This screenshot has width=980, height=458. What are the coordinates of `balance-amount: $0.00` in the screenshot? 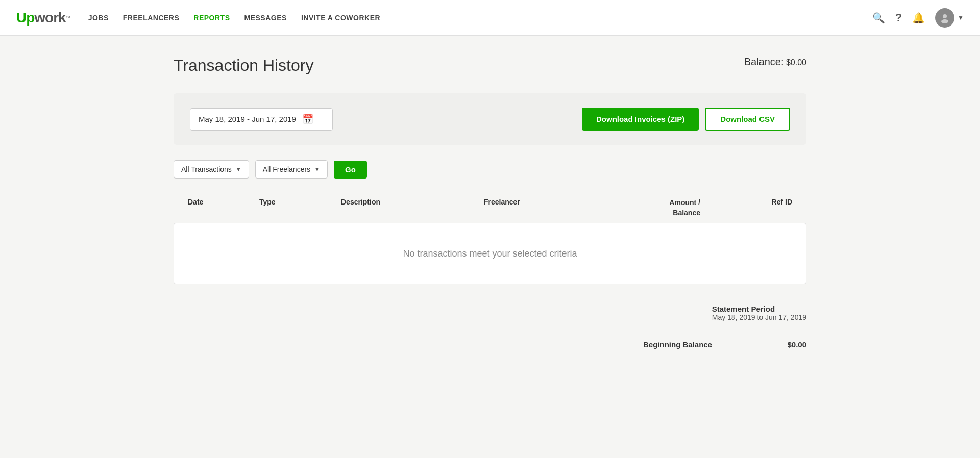 It's located at (796, 62).